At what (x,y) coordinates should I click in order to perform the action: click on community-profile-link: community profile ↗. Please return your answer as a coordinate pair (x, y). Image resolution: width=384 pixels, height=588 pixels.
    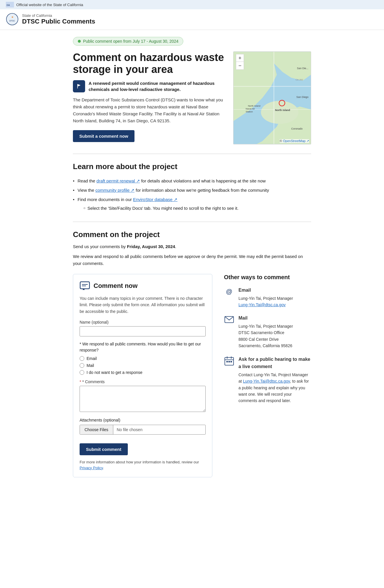
    Looking at the image, I should click on (115, 190).